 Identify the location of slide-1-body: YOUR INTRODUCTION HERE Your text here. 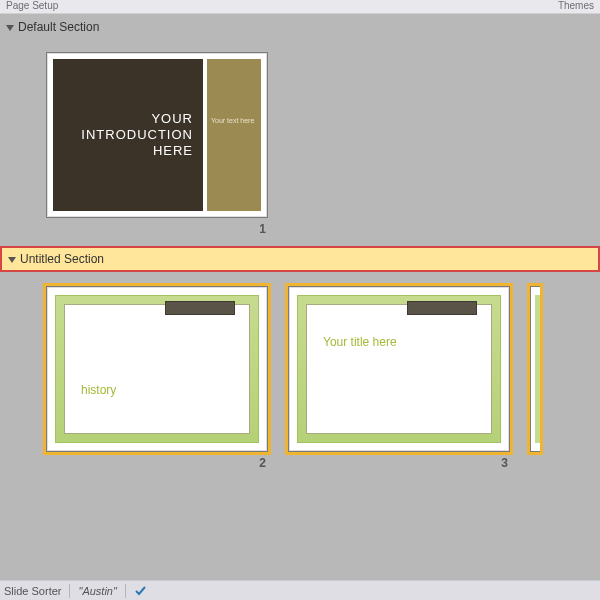
(157, 135).